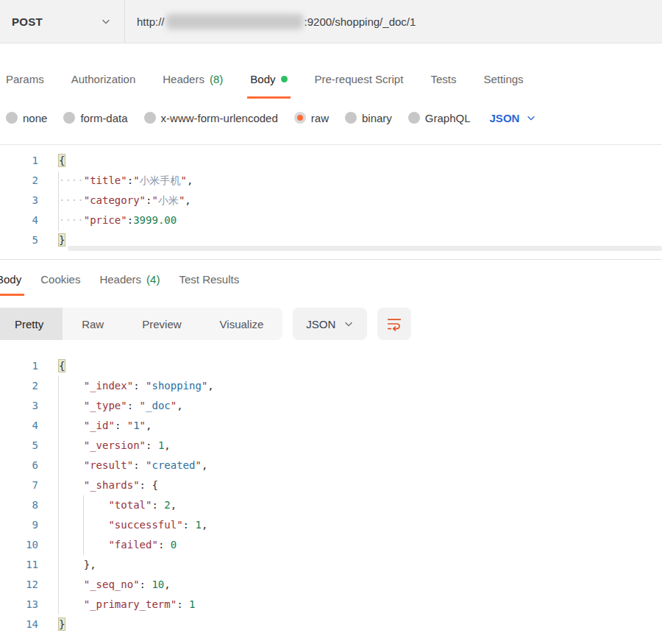 Image resolution: width=662 pixels, height=644 pixels. Describe the element at coordinates (19, 605) in the screenshot. I see `line-number: 13` at that location.